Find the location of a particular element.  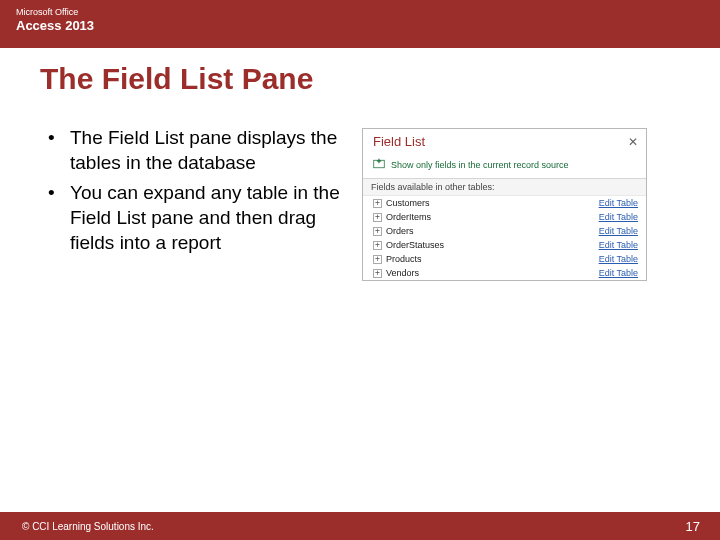

bullet-item: The Field List pane displays the tables … is located at coordinates (195, 150).